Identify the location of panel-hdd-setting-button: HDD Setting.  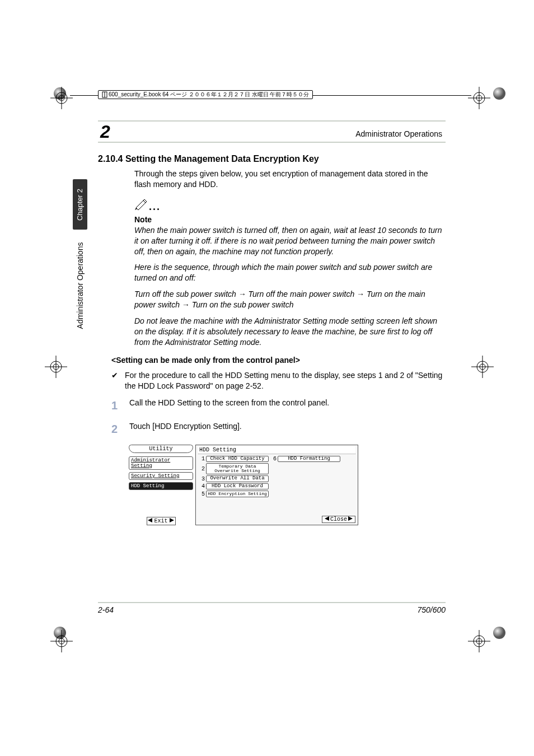
(161, 486).